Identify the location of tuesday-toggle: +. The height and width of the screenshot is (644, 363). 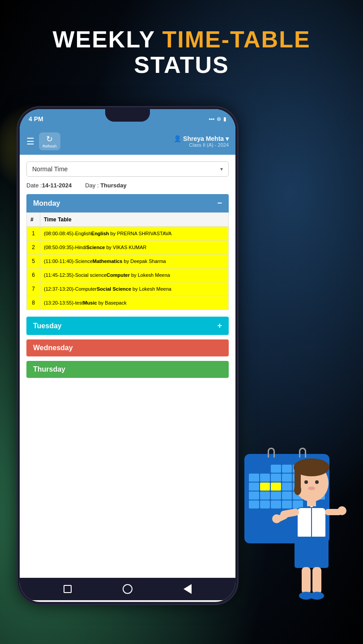
(219, 326).